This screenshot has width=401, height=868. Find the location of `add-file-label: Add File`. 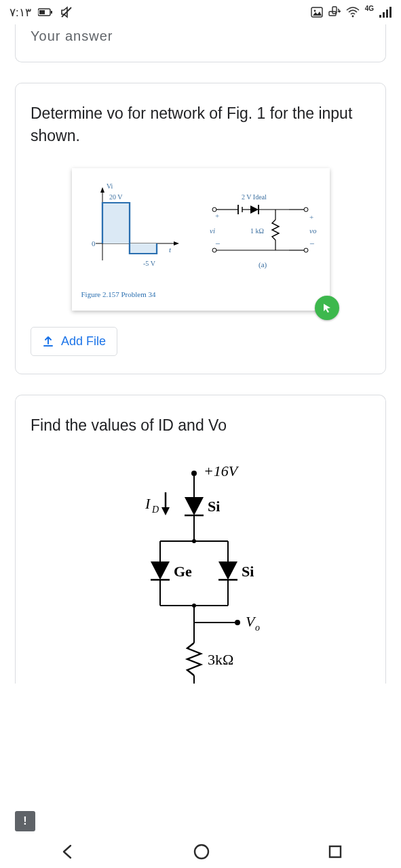

add-file-label: Add File is located at coordinates (83, 342).